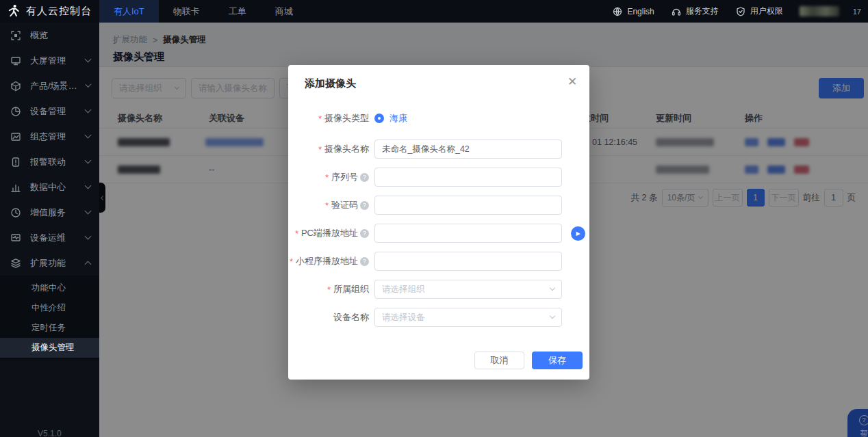 This screenshot has height=437, width=868. Describe the element at coordinates (695, 11) in the screenshot. I see `header-menu-item: 服务支持` at that location.